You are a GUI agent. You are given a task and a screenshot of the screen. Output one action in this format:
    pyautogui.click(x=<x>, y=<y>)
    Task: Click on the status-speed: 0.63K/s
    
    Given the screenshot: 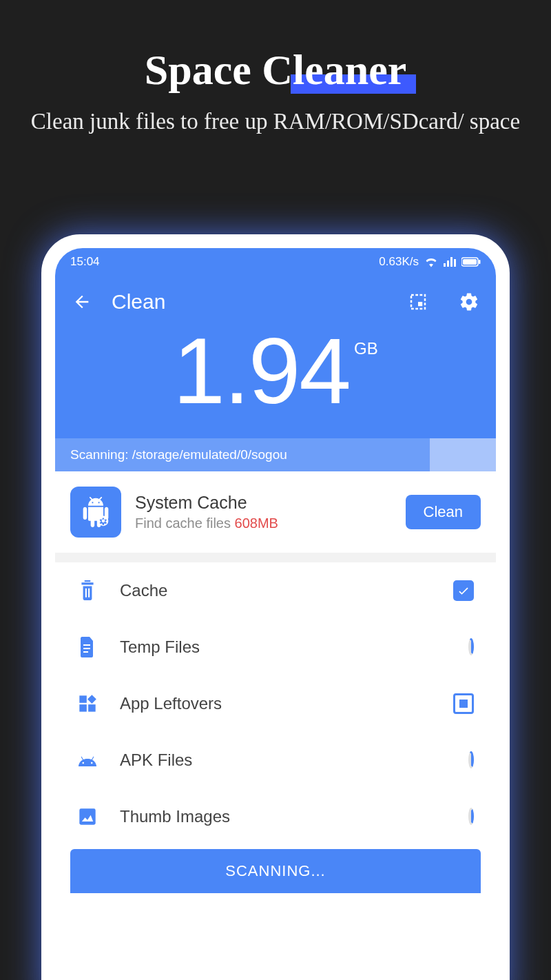 What is the action you would take?
    pyautogui.click(x=399, y=262)
    